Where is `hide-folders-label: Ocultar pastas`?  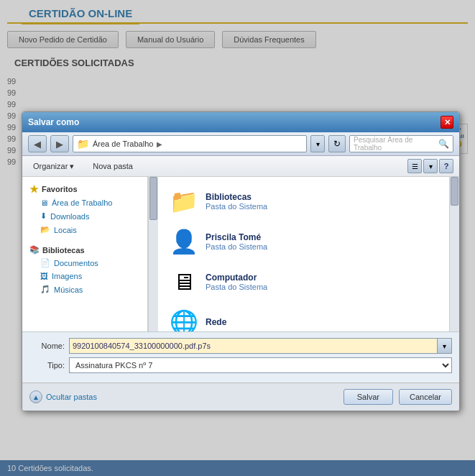
hide-folders-label: Ocultar pastas is located at coordinates (72, 397).